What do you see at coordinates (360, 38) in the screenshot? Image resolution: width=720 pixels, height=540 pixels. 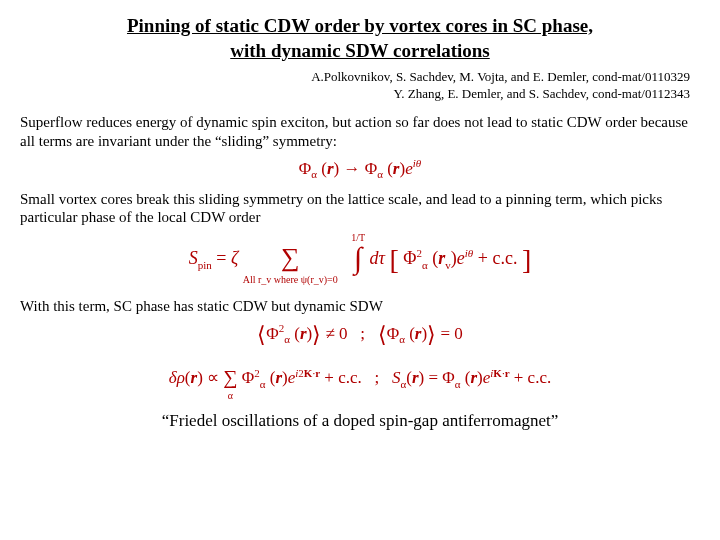 I see `slide-title: Pinning of static CDW order by vortex co…` at bounding box center [360, 38].